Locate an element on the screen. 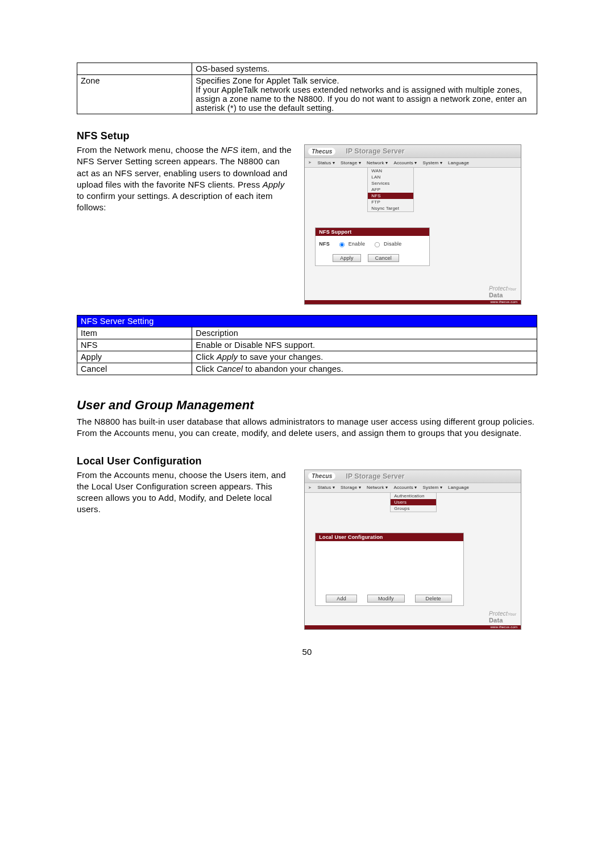 The height and width of the screenshot is (868, 614). submenu-users: Users is located at coordinates (413, 502).